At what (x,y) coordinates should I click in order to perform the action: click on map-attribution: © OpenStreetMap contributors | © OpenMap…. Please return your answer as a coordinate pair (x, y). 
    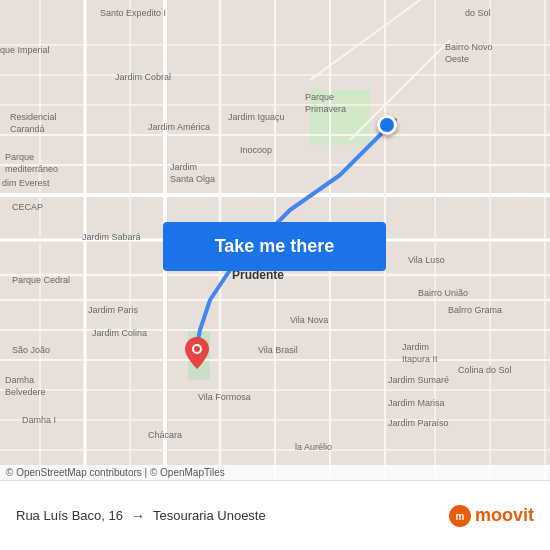
    Looking at the image, I should click on (275, 472).